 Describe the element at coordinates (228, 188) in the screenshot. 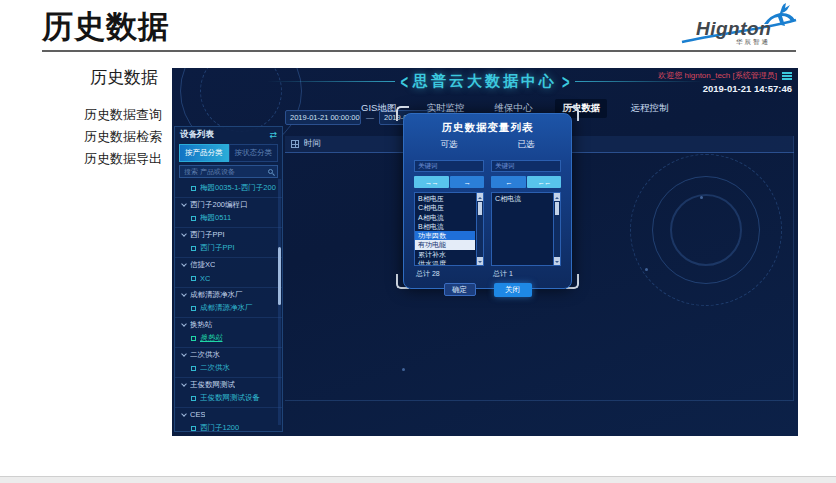

I see `tree-item: 梅园0035-1-西门子200` at that location.